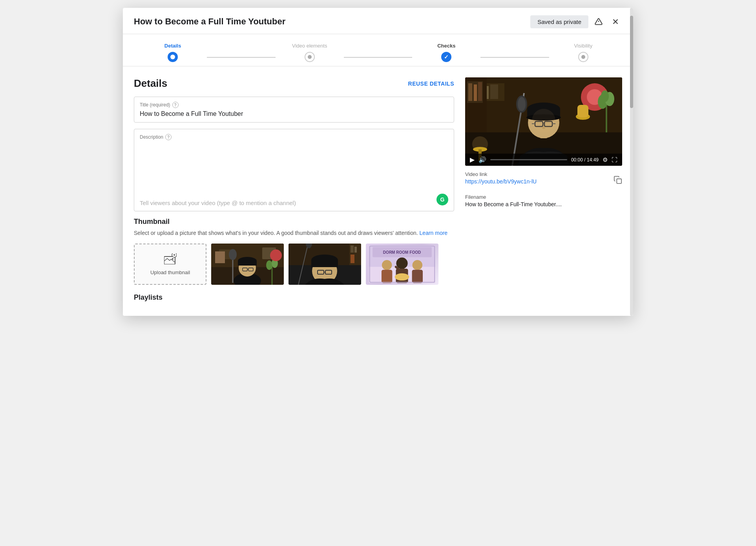 This screenshot has width=756, height=546. What do you see at coordinates (294, 203) in the screenshot?
I see `description-placeholder: Tell viewers about your video (type @ to…` at bounding box center [294, 203].